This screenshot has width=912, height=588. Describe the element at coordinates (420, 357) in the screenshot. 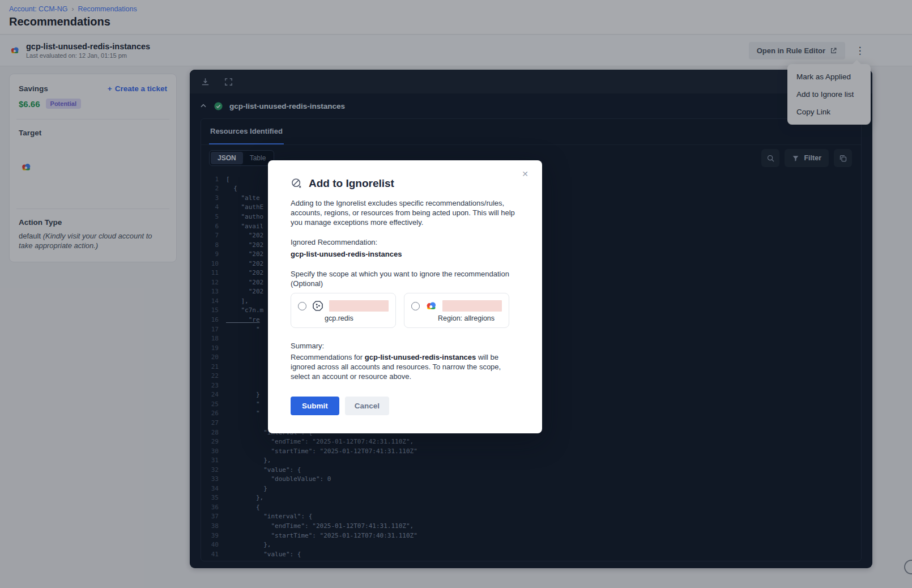

I see `summary-recommendation-name: gcp-list-unused-redis-instances` at that location.